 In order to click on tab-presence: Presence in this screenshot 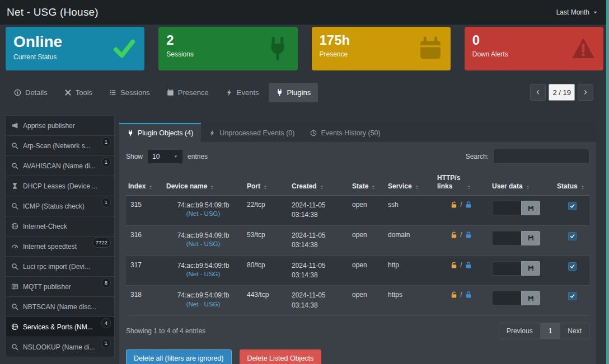, I will do `click(188, 93)`.